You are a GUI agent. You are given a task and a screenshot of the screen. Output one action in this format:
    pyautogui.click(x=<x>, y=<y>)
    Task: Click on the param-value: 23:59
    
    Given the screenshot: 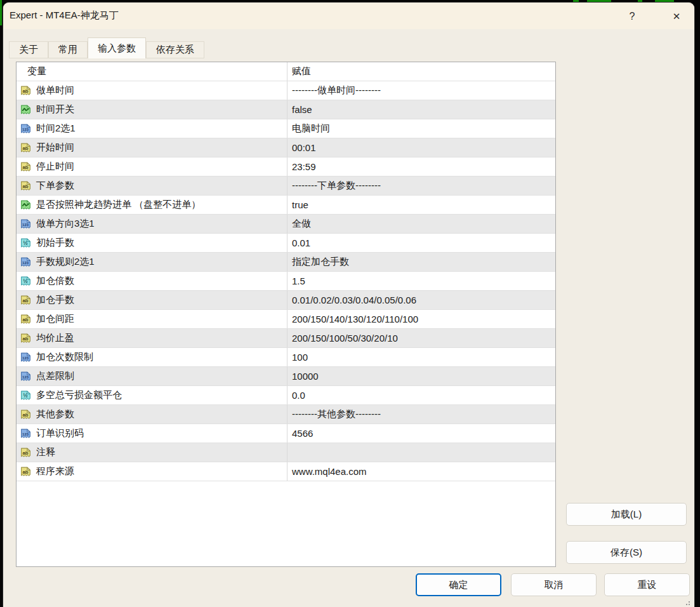 What is the action you would take?
    pyautogui.click(x=421, y=166)
    